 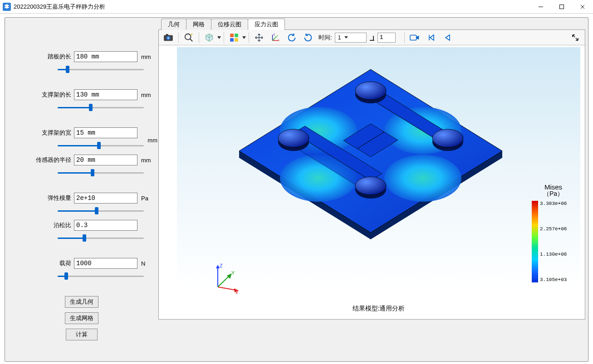 What do you see at coordinates (82, 225) in the screenshot?
I see `param-row: 泊松比` at bounding box center [82, 225].